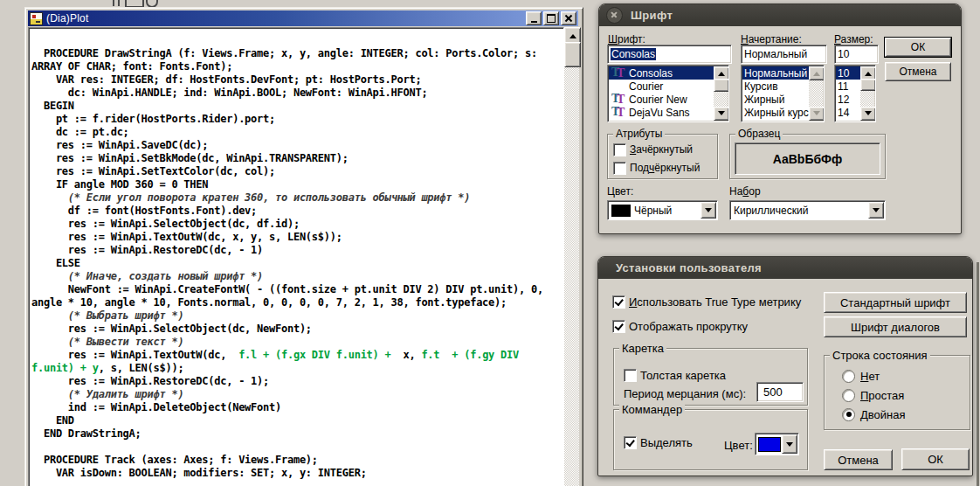  What do you see at coordinates (37, 19) in the screenshot?
I see `app-icon` at bounding box center [37, 19].